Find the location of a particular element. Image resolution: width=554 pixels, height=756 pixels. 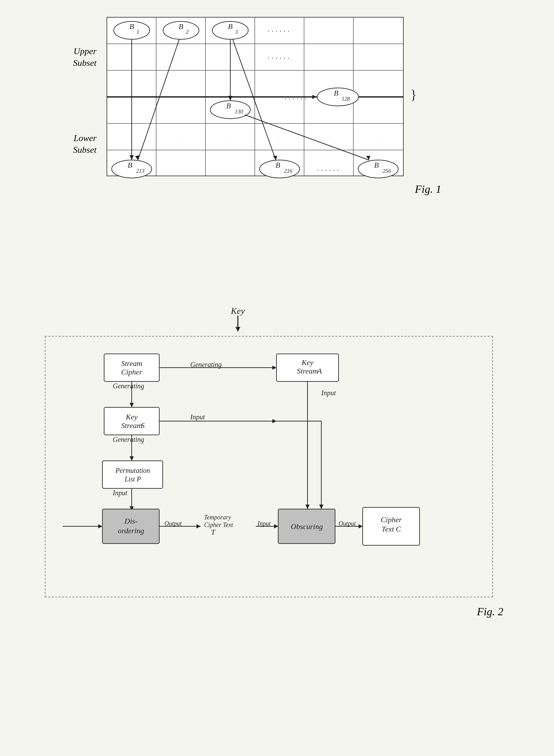

svg-text: 256 is located at coordinates (387, 171).